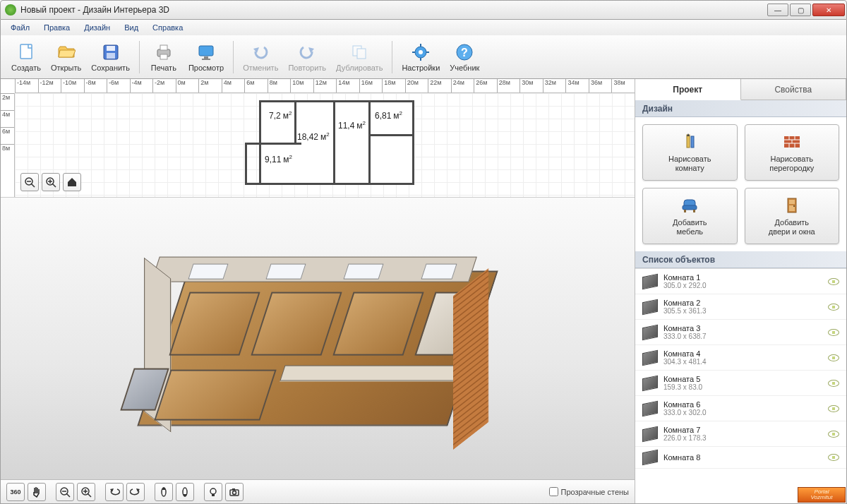 The width and height of the screenshot is (847, 504). Describe the element at coordinates (741, 358) in the screenshot. I see `object-row: Комната 4304.3 x 481.4` at that location.